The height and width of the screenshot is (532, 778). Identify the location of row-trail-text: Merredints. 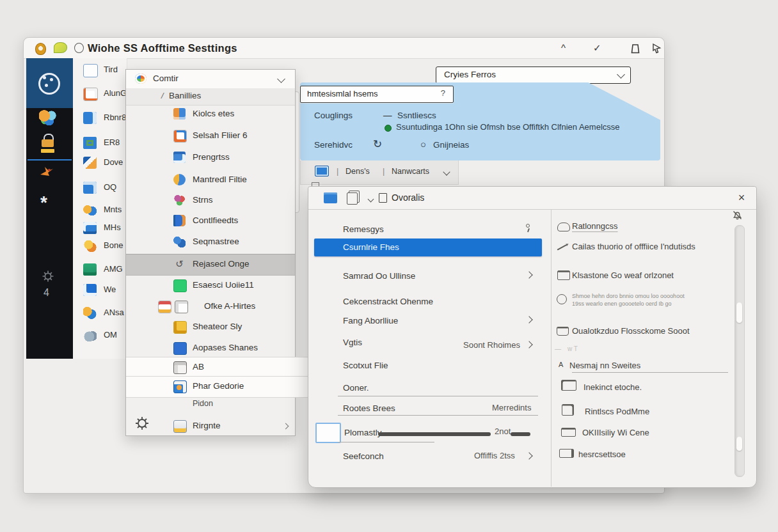
(512, 408).